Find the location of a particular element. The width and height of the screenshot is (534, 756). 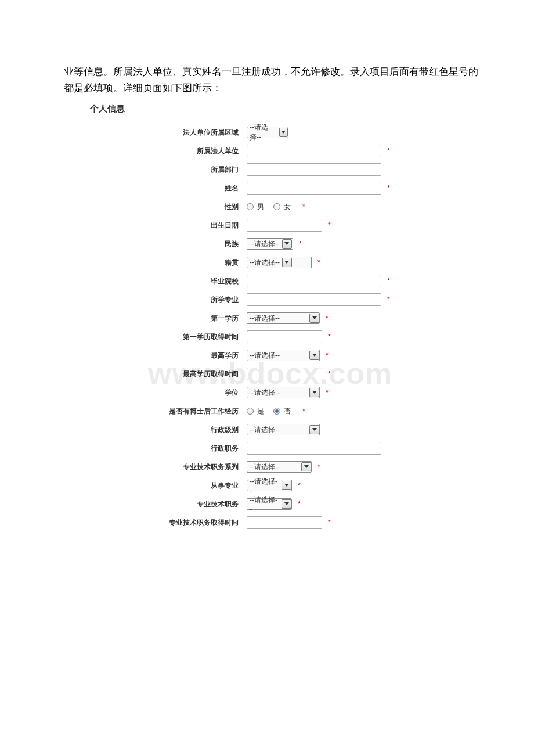

radio-postdoc-yes is located at coordinates (250, 411).